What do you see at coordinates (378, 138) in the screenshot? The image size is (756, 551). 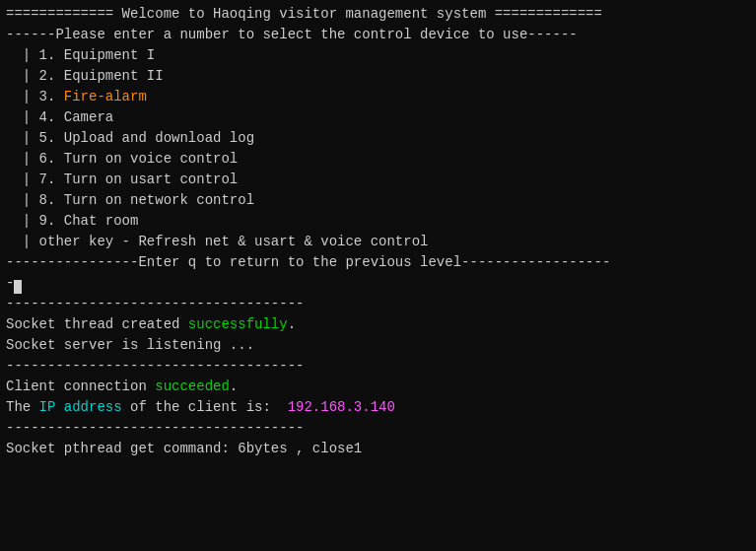 I see `terminal-line-menu5: | 5. Upload and download log` at bounding box center [378, 138].